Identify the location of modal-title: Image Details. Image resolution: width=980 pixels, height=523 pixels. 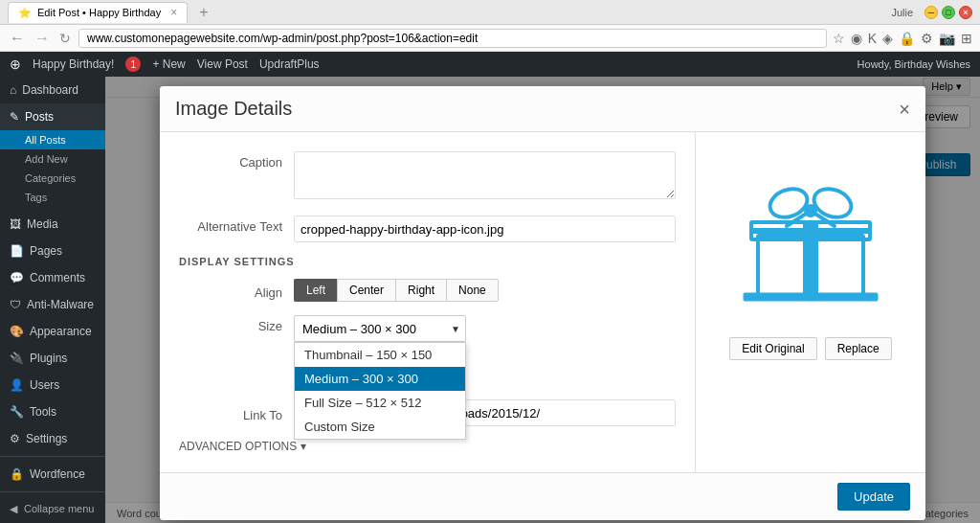
(234, 109).